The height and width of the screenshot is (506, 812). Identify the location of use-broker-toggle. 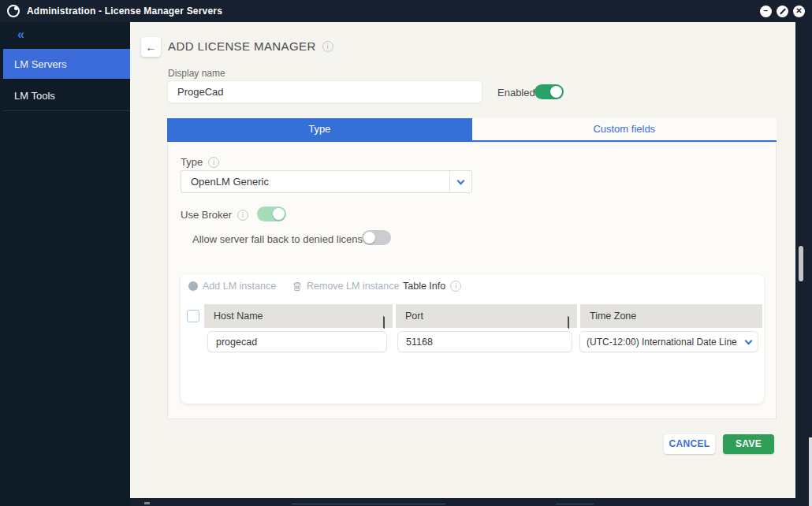
(271, 214).